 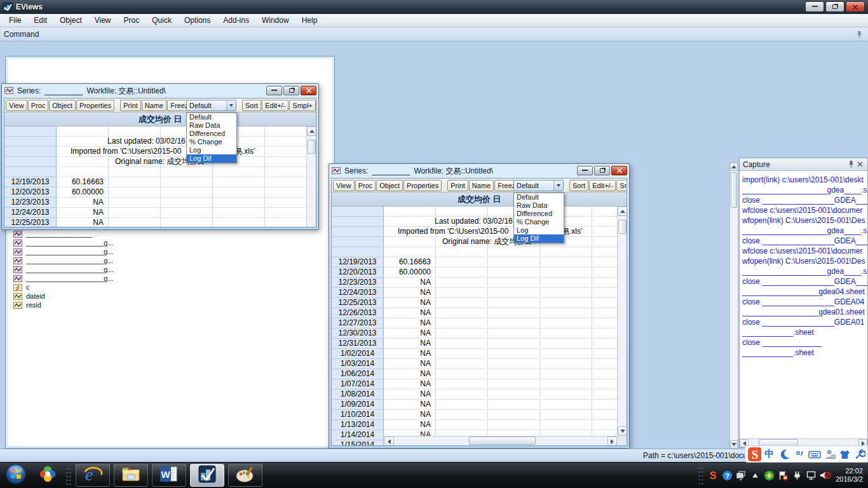 What do you see at coordinates (741, 475) in the screenshot?
I see `tray-window-restore-icon` at bounding box center [741, 475].